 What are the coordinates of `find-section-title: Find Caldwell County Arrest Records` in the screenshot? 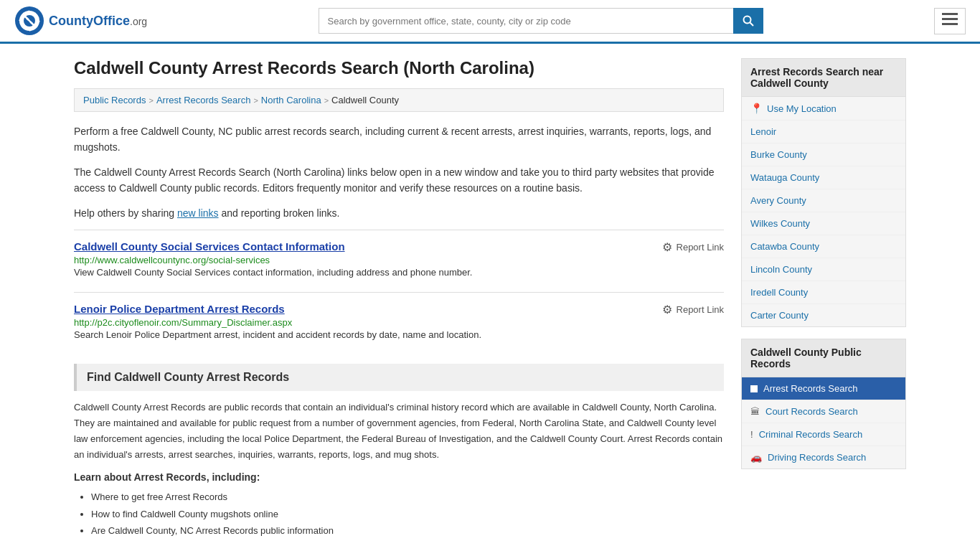 It's located at (399, 377).